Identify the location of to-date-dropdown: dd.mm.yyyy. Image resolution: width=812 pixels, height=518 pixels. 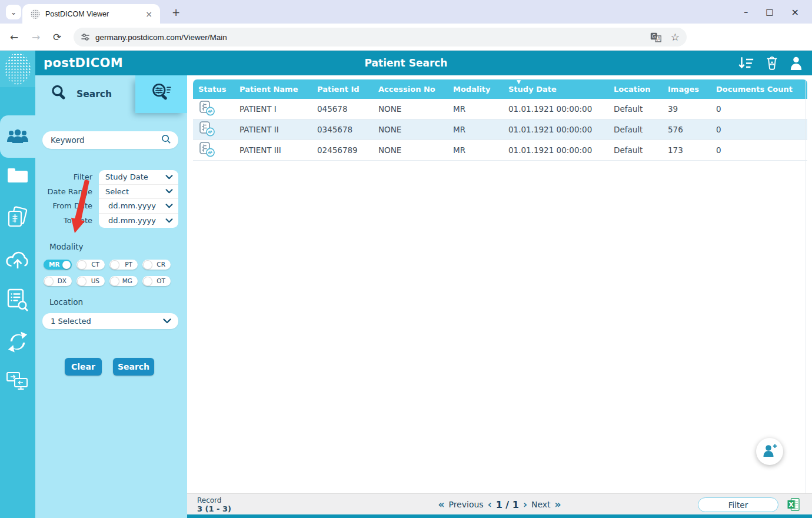
(139, 221).